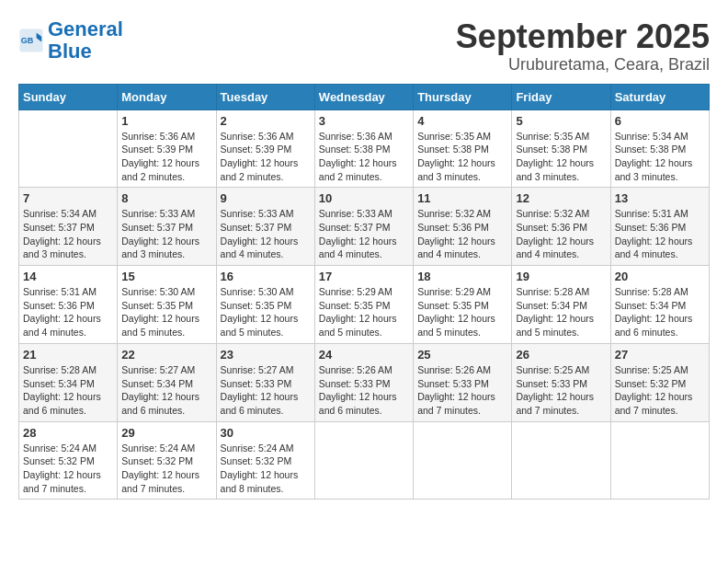 The width and height of the screenshot is (728, 563). What do you see at coordinates (364, 46) in the screenshot?
I see `page-header: GB General Blue September 2025 Urubureta…` at bounding box center [364, 46].